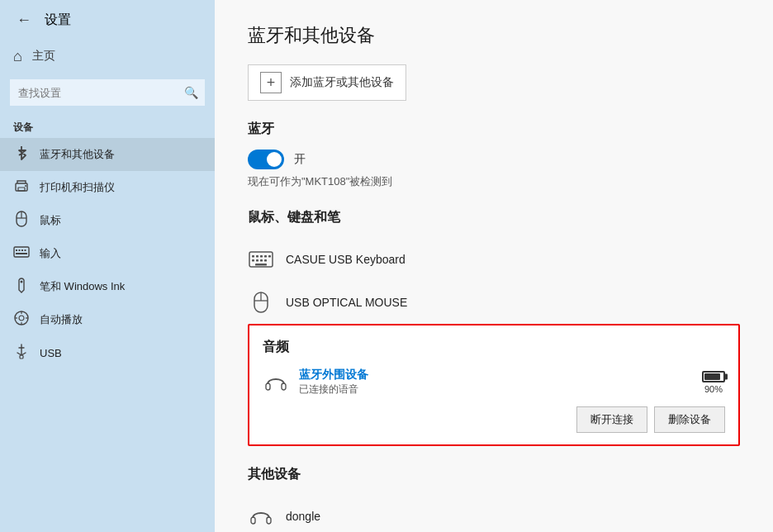  Describe the element at coordinates (83, 287) in the screenshot. I see `pen-label: 笔和 Windows Ink` at that location.